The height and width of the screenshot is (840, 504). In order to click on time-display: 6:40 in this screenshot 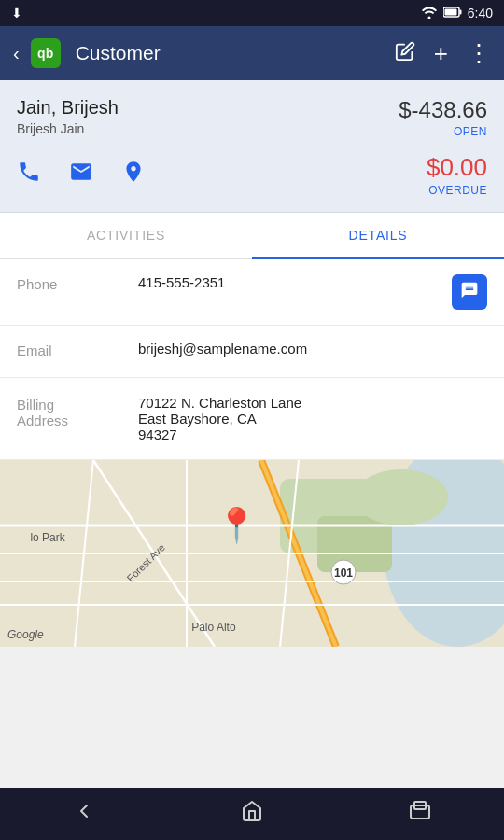, I will do `click(480, 13)`.